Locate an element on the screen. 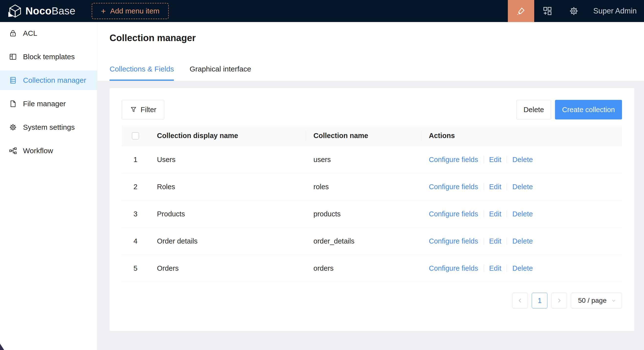 The width and height of the screenshot is (644, 350). collection-name: roles is located at coordinates (363, 187).